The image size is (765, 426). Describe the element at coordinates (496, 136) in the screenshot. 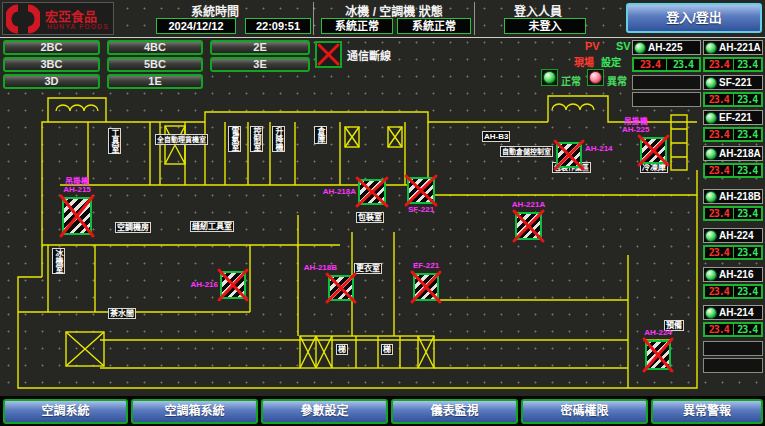

I see `room-label: AH-B3` at that location.